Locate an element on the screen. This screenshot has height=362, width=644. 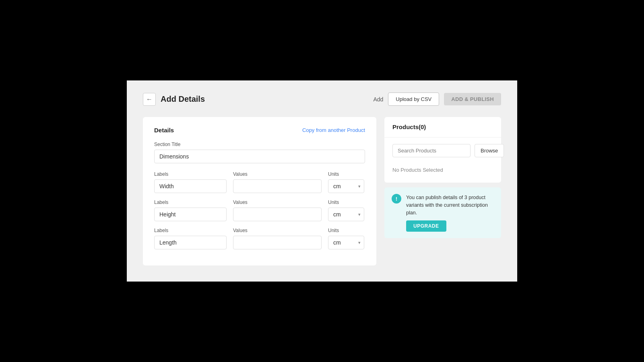
header: ← Add Details Add Upload by CSV ADD & PU… is located at coordinates (322, 99).